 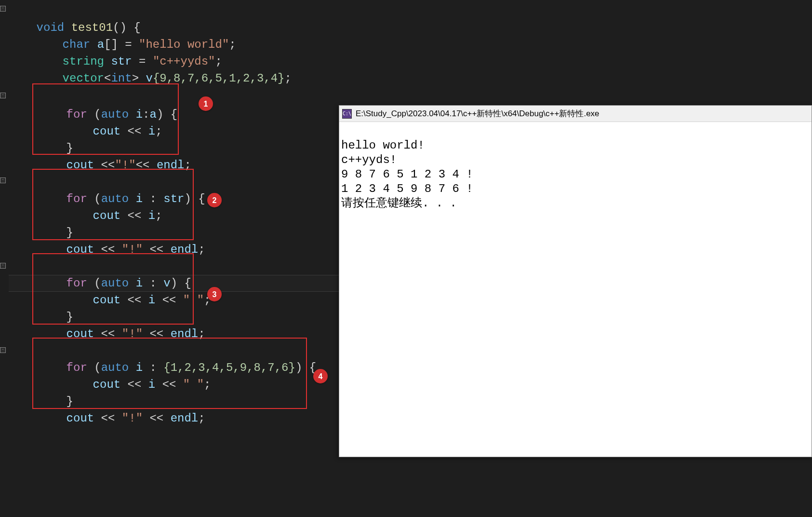 What do you see at coordinates (575, 114) in the screenshot?
I see `console-titlebar: C:\ E:\Study_Cpp\2023.04\04.17\c++新特性\x6…` at bounding box center [575, 114].